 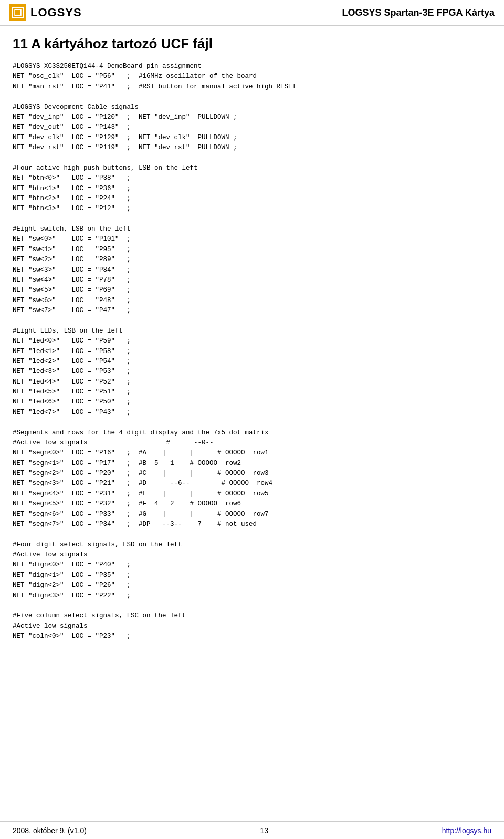 I want to click on logo-area: LOGSYS, so click(x=46, y=13).